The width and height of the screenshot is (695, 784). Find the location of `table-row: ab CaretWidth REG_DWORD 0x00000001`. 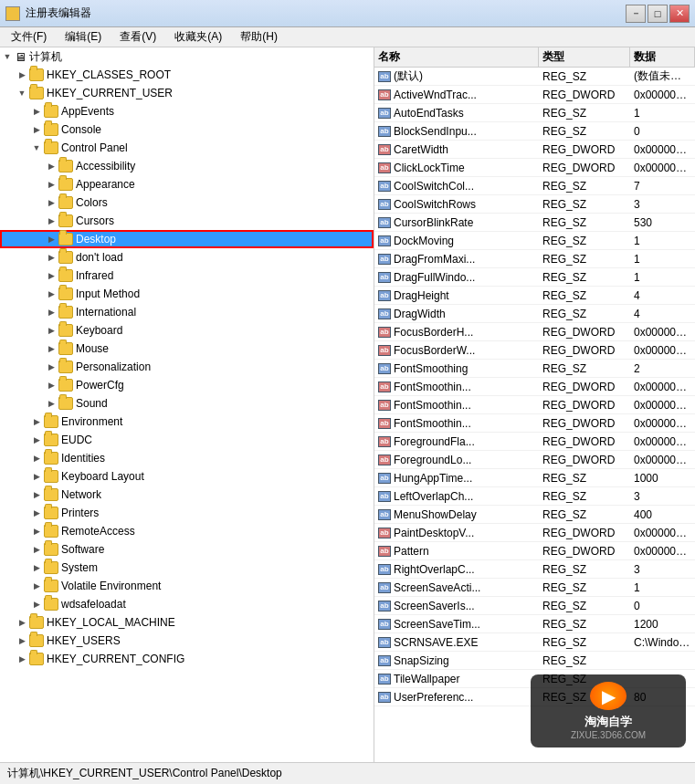

table-row: ab CaretWidth REG_DWORD 0x00000001 is located at coordinates (535, 150).